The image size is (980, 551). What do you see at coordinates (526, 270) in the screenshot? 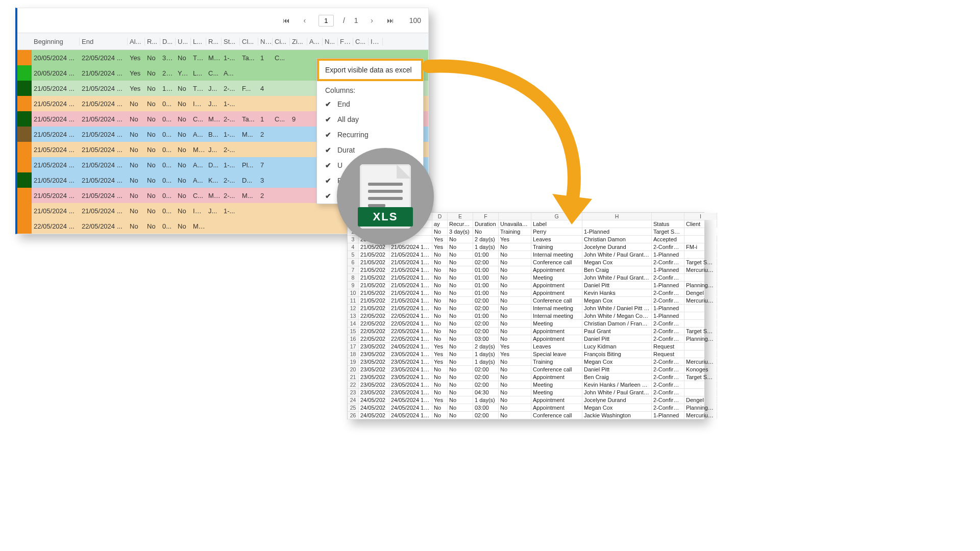
I see `excel-row: 721/05/20221/05/2024 11:00NoNo01:00NoApp…` at bounding box center [526, 270].